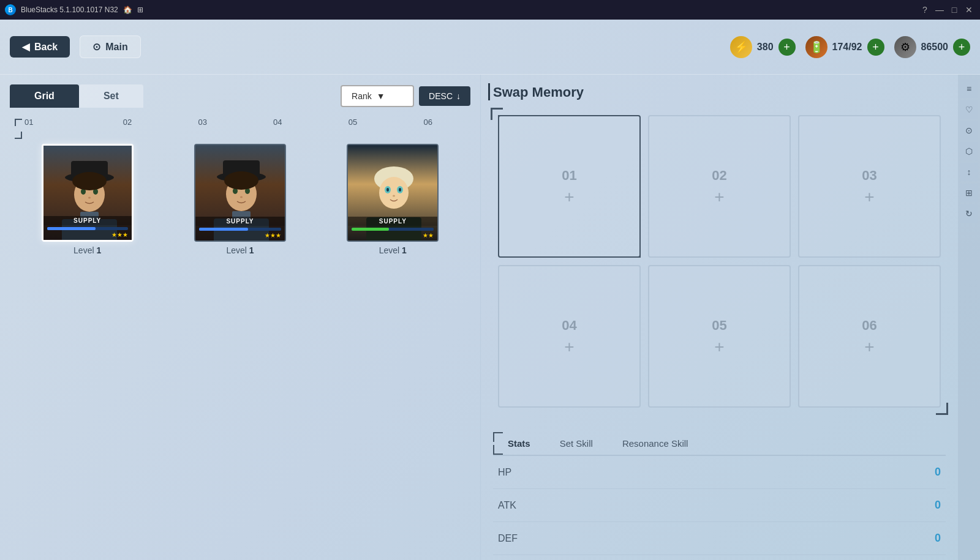  What do you see at coordinates (969, 89) in the screenshot?
I see `sidebar-btn-1: ≡` at bounding box center [969, 89].